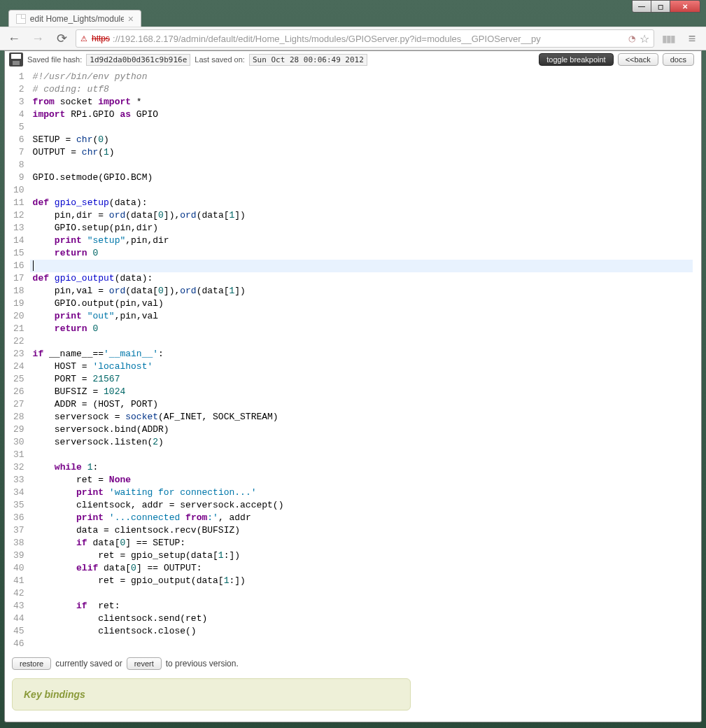 The image size is (706, 728). I want to click on code-line: serversock = socket(AF_INET, SOCK_STREAM…, so click(361, 417).